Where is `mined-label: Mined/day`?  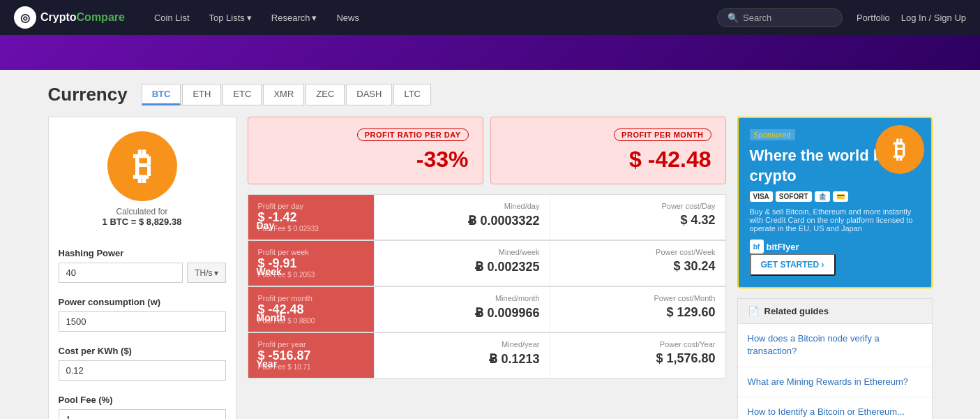 mined-label: Mined/day is located at coordinates (462, 206).